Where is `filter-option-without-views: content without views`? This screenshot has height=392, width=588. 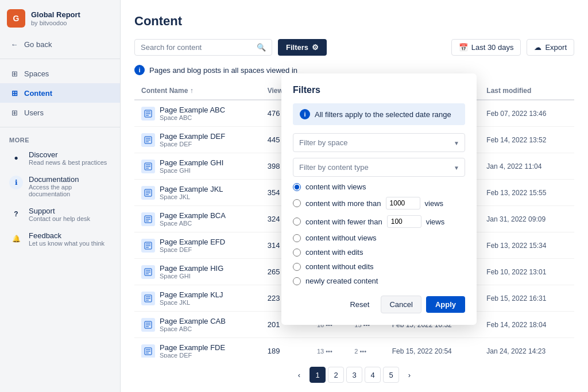 filter-option-without-views: content without views is located at coordinates (379, 238).